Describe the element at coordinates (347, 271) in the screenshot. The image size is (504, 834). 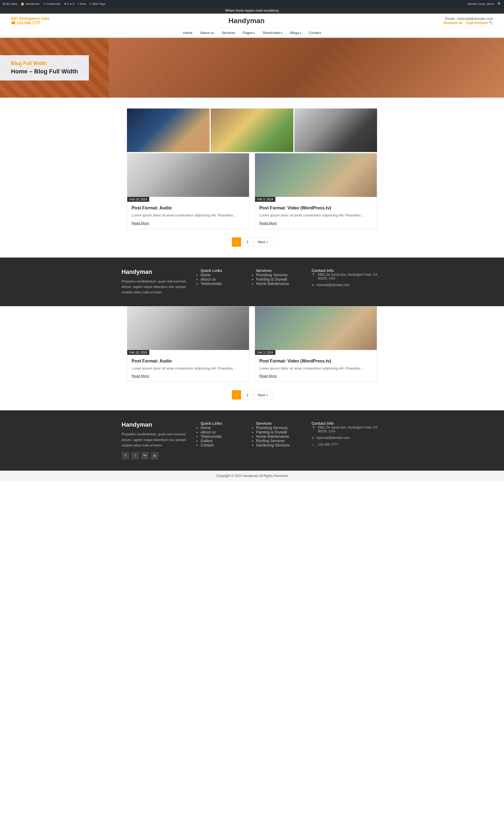
I see `footer-1-contact-title: Contact Info` at that location.